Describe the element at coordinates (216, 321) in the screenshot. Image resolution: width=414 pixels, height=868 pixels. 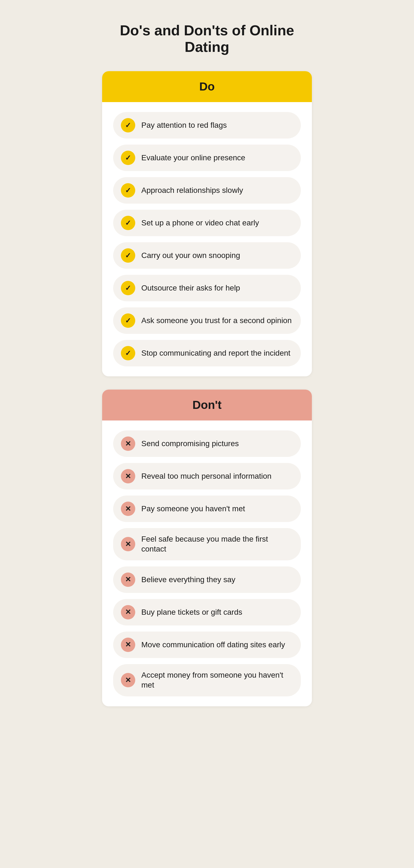
I see `do-item-text: Ask someone you trust for a second opini…` at that location.